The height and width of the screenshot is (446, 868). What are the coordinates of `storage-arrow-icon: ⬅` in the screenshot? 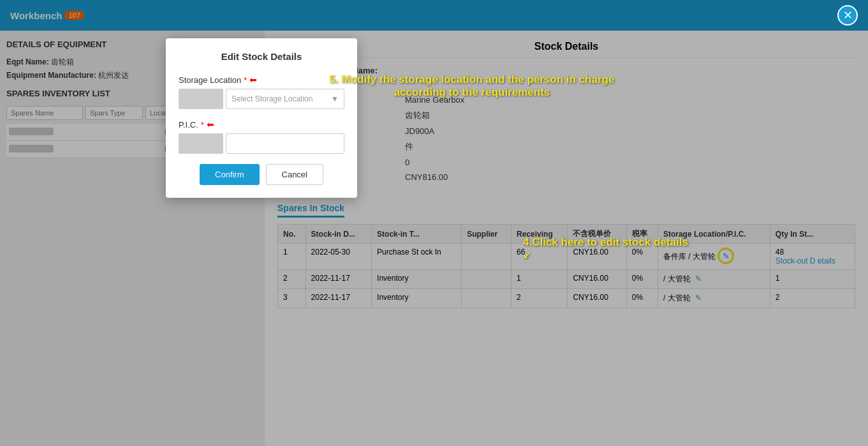 It's located at (253, 80).